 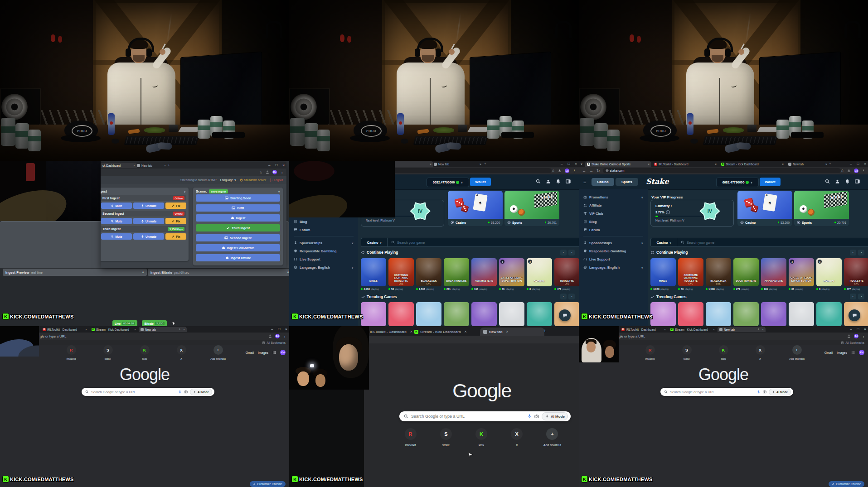 I want to click on notifications-bell-icon, so click(x=848, y=181).